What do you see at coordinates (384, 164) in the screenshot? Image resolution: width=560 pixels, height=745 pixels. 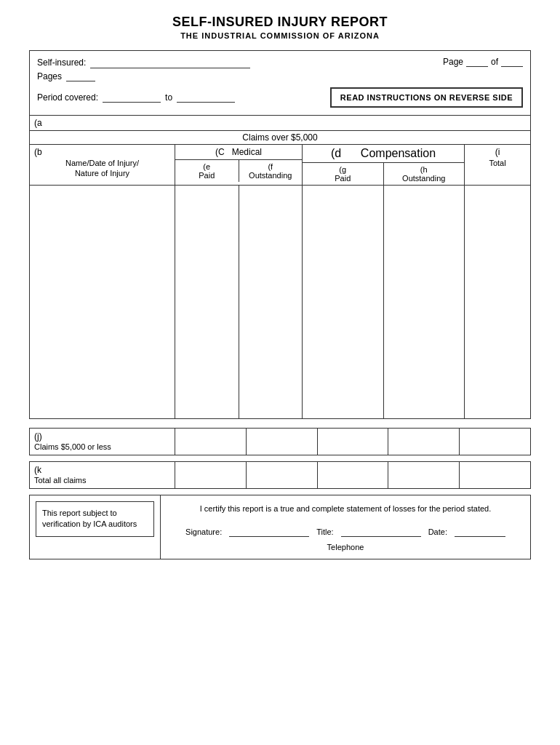 I see `col-d-compensation: (d Compensation (g Paid (h Outstanding` at bounding box center [384, 164].